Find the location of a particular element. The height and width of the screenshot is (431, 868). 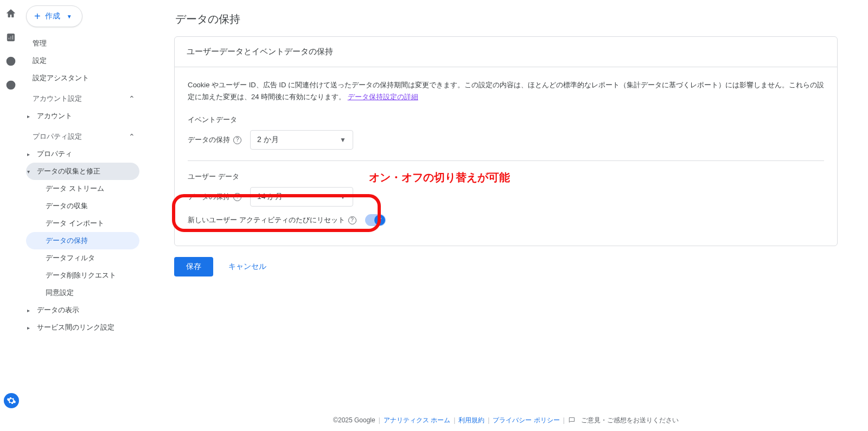

sidebar-item-data-filters: データフィルタ is located at coordinates (82, 258).